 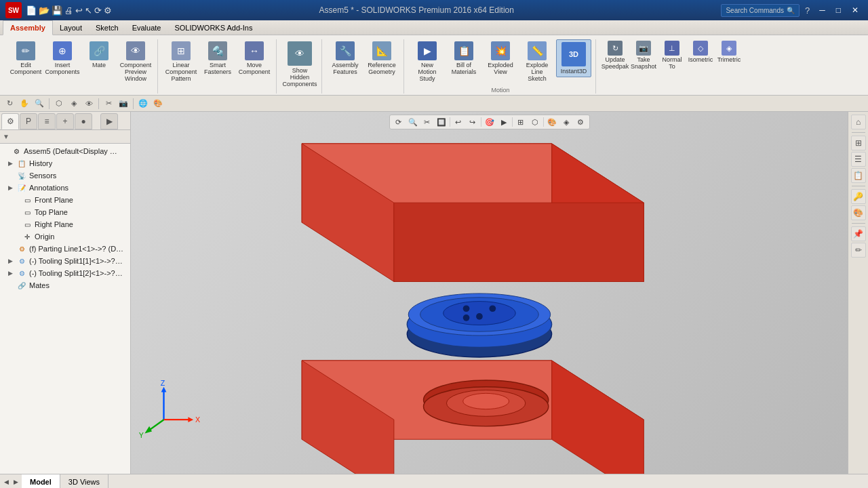 I want to click on tree-item-right-plane: ▭ Right Plane, so click(x=65, y=224).